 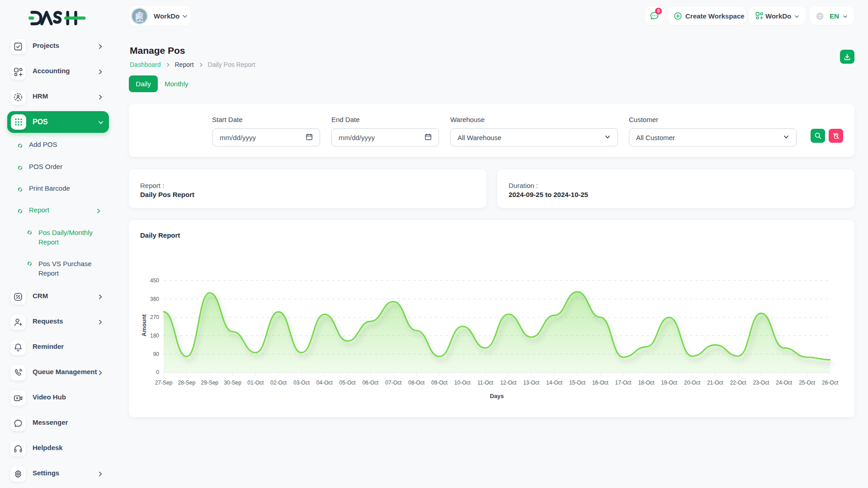 I want to click on svg-text: 25-Oct, so click(x=807, y=383).